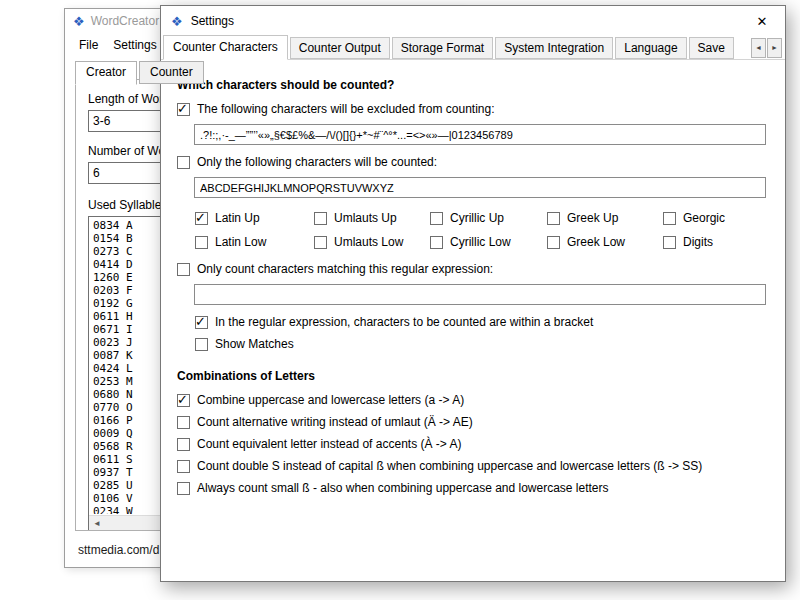 The height and width of the screenshot is (600, 800). What do you see at coordinates (106, 73) in the screenshot?
I see `tab-creator: Creator` at bounding box center [106, 73].